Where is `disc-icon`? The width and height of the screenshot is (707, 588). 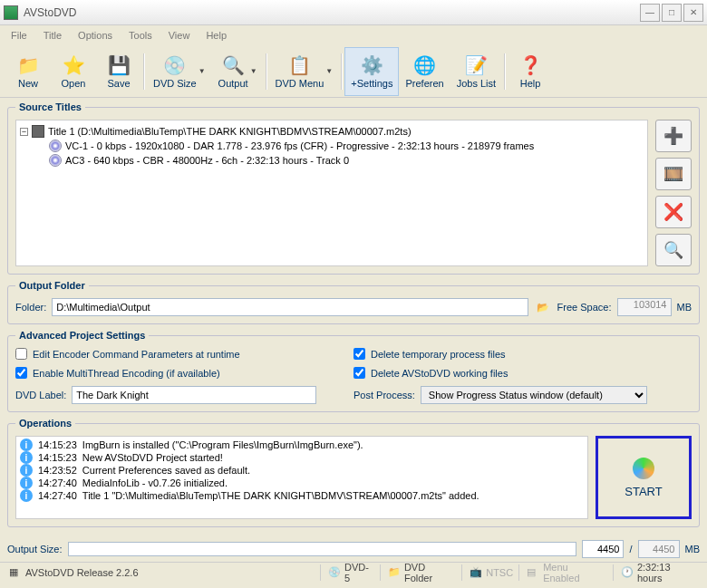
disc-icon is located at coordinates (55, 146).